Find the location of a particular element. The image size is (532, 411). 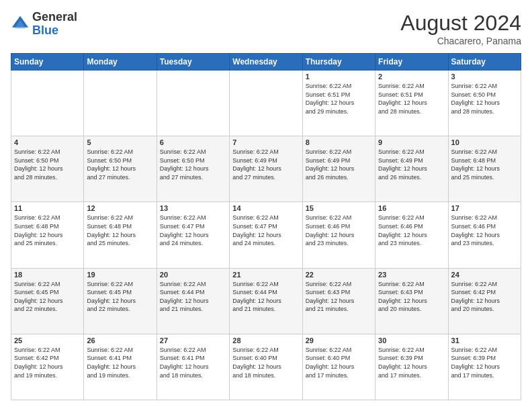

day-number: 10 is located at coordinates (485, 142).